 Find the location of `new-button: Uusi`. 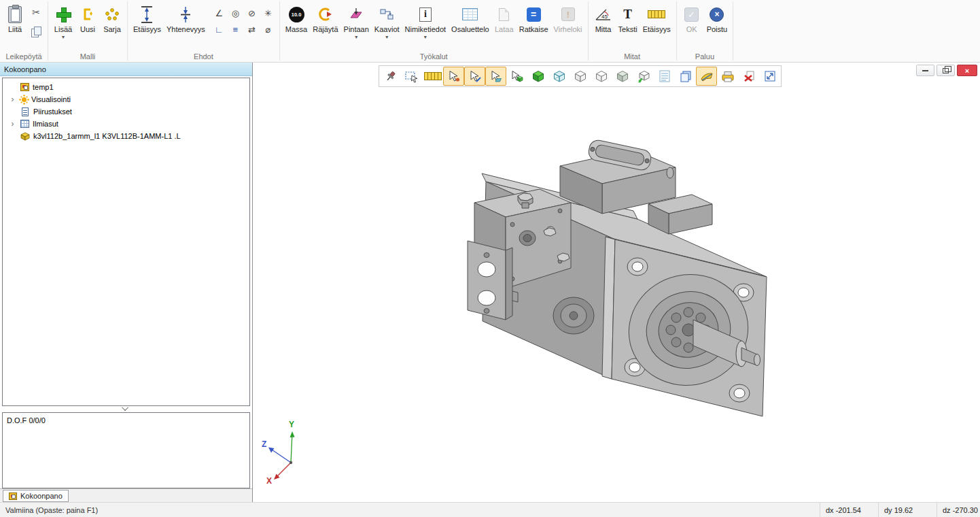

new-button: Uusi is located at coordinates (88, 19).